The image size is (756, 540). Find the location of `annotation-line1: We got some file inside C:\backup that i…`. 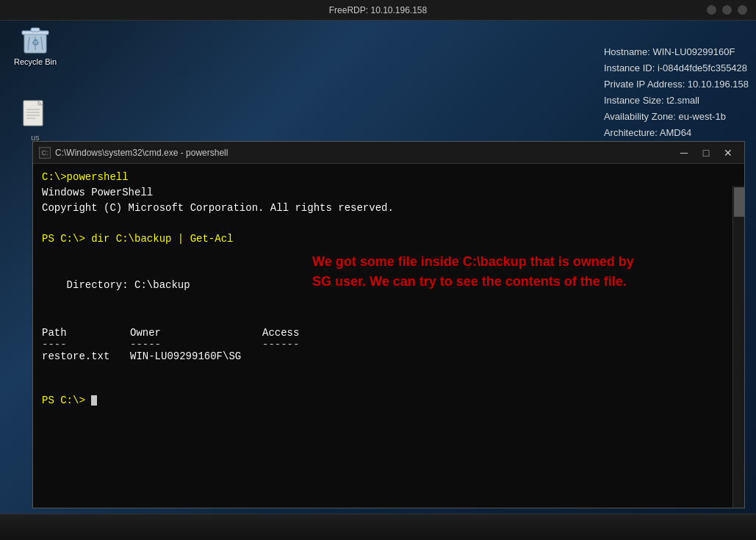

annotation-line1: We got some file inside C:\backup that i… is located at coordinates (473, 262).